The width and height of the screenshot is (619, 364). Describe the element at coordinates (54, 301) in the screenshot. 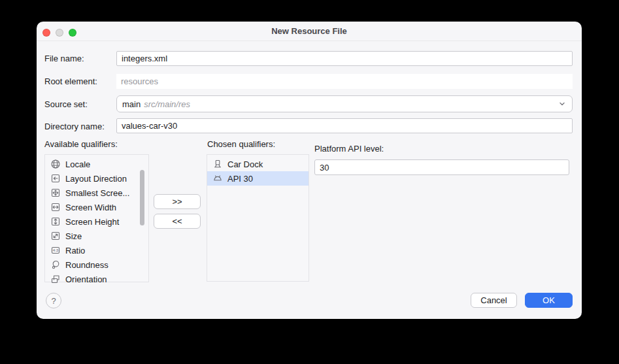

I see `help-button: ?` at that location.